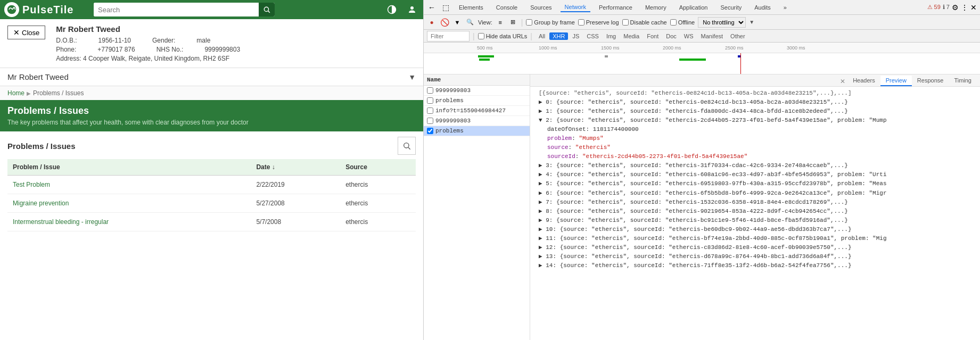 Image resolution: width=980 pixels, height=340 pixels. Describe the element at coordinates (434, 80) in the screenshot. I see `name-col-header: Name` at that location.